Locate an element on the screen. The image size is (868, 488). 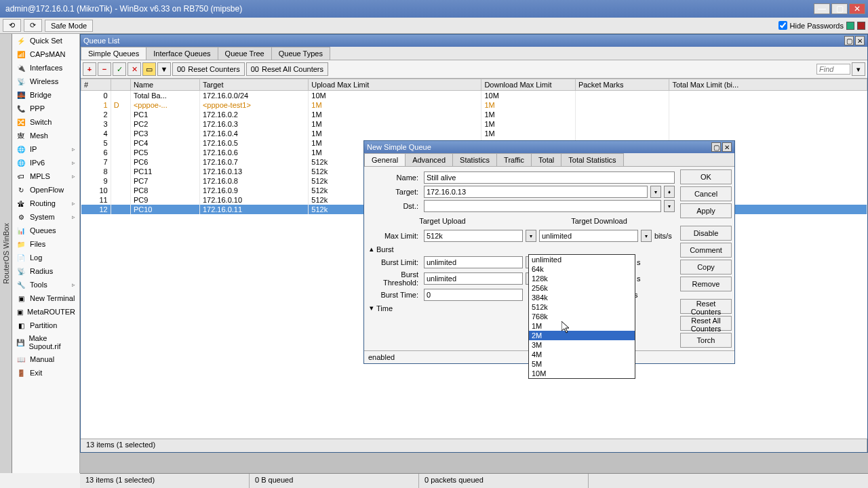
dropdown-option: 512k is located at coordinates (582, 307).